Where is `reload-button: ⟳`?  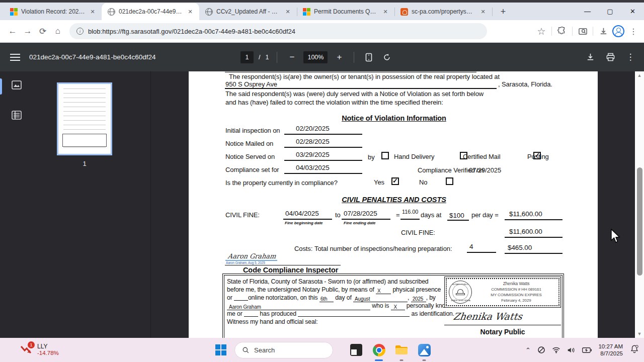
reload-button: ⟳ is located at coordinates (43, 31).